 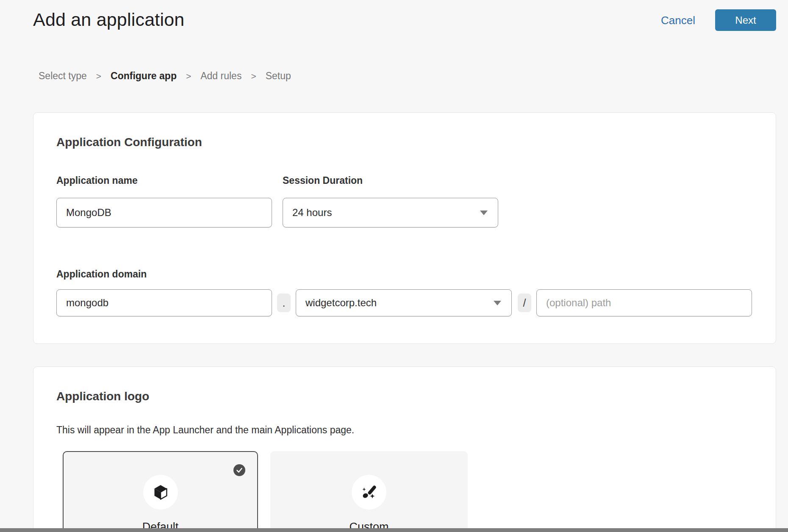 What do you see at coordinates (239, 470) in the screenshot?
I see `selected-check-badge` at bounding box center [239, 470].